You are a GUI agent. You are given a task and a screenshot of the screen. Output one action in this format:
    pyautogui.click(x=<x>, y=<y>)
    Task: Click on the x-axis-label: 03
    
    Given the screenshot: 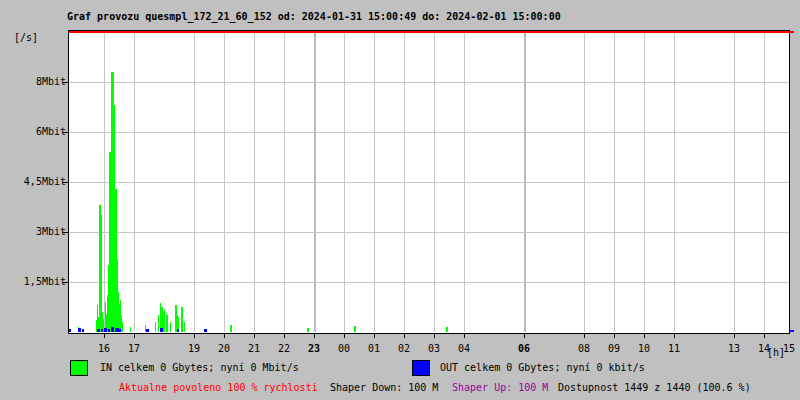 What is the action you would take?
    pyautogui.click(x=434, y=349)
    